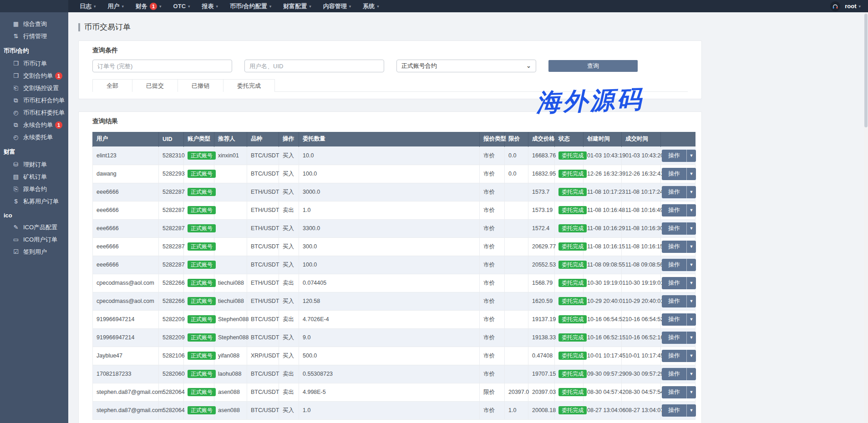 This screenshot has width=868, height=423. What do you see at coordinates (34, 176) in the screenshot?
I see `sidebar-item: ▤矿机订单` at bounding box center [34, 176].